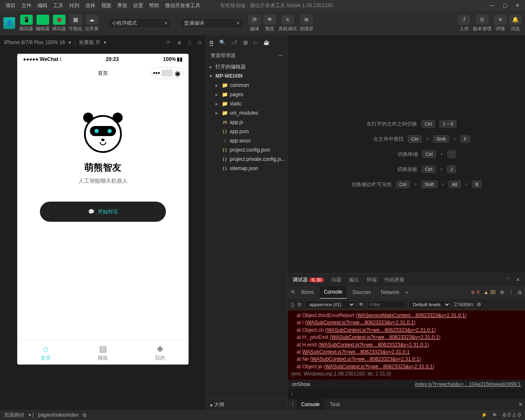  I want to click on cup-icon: ☕, so click(266, 42).